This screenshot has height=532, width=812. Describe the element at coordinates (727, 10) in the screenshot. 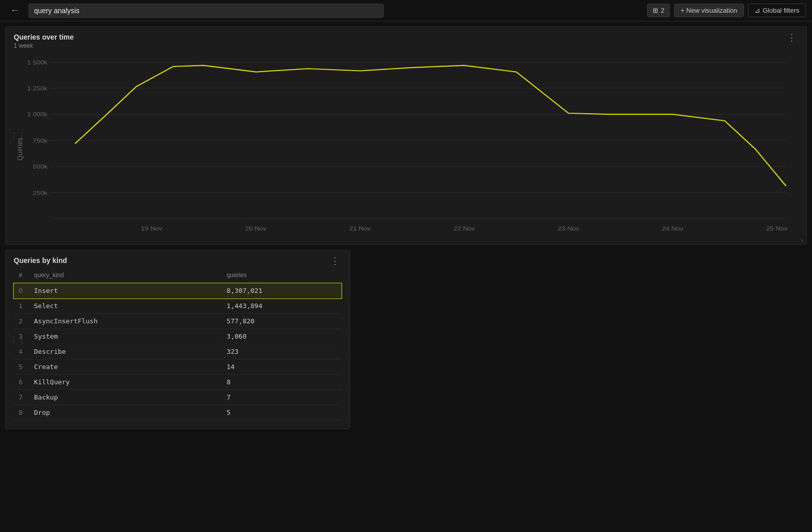

I see `topbar-actions: ⊞ 2 + New visualization ⊿ Global filters` at that location.